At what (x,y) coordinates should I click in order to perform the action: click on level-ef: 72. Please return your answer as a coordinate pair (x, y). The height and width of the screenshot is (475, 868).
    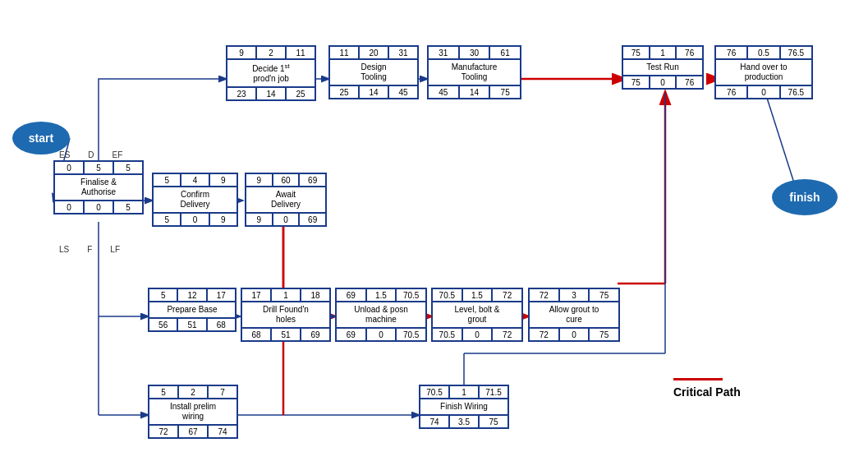
    Looking at the image, I should click on (507, 295).